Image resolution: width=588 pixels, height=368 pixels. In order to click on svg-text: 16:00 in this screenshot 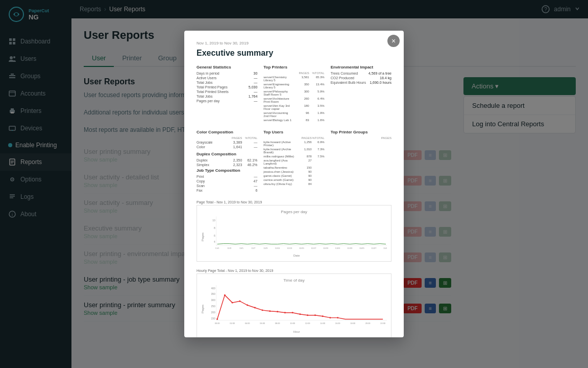, I will do `click(338, 323)`.